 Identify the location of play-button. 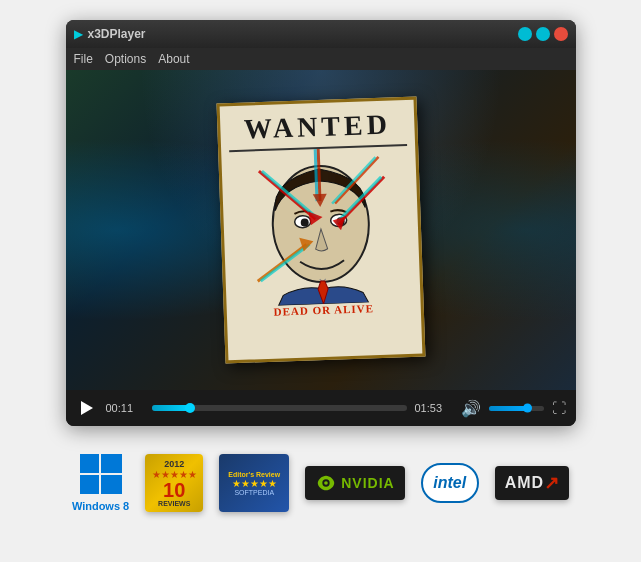
(87, 408).